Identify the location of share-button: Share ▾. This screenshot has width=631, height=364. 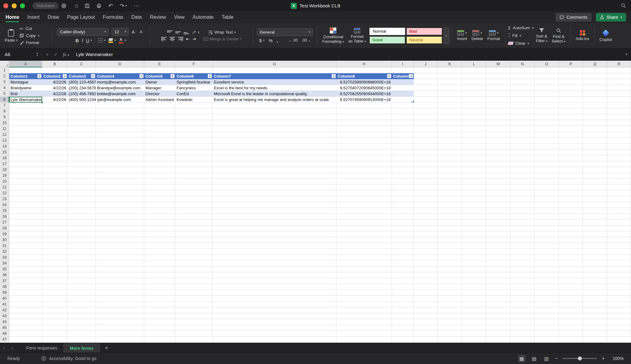
(611, 17).